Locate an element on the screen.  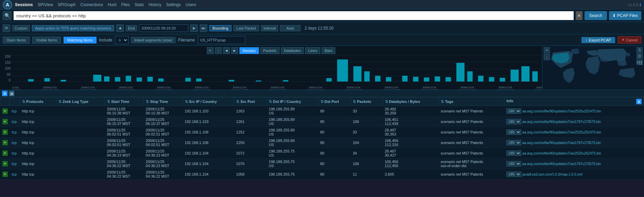
chart-controls: + - ◄ ► Session Packets Databytes Lines … is located at coordinates (271, 51).